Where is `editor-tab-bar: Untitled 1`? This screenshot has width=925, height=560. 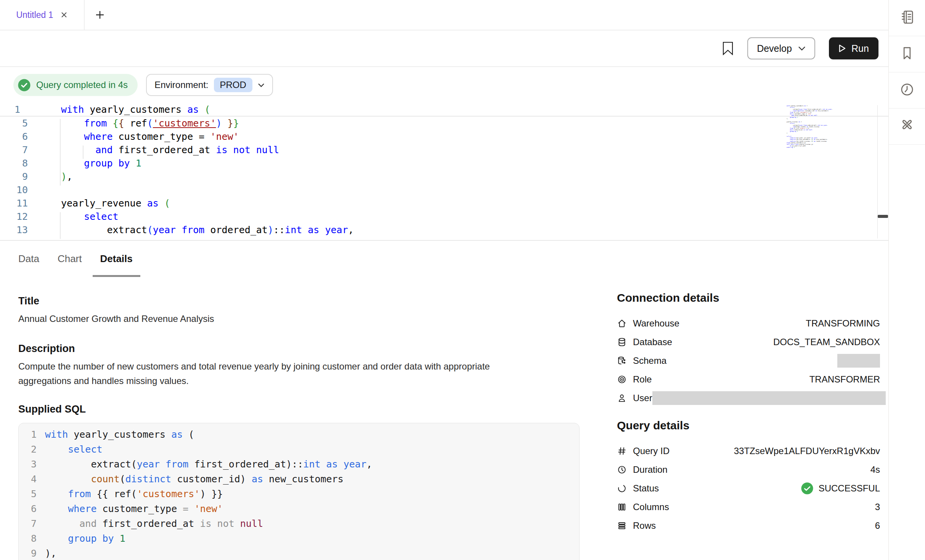
editor-tab-bar: Untitled 1 is located at coordinates (444, 15).